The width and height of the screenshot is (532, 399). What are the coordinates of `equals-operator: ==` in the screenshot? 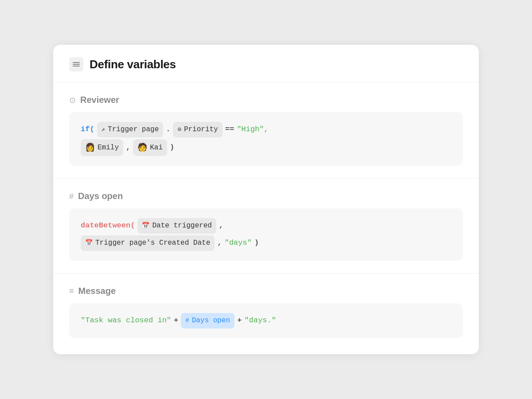 It's located at (230, 129).